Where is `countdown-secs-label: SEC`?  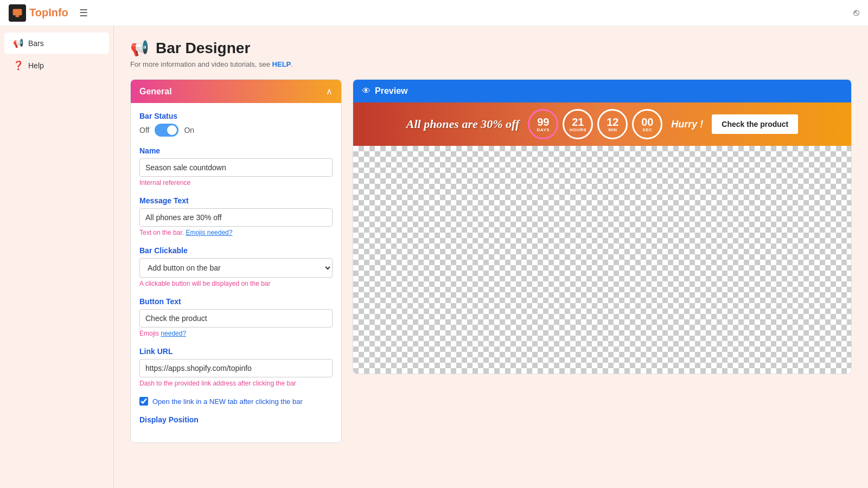 countdown-secs-label: SEC is located at coordinates (647, 130).